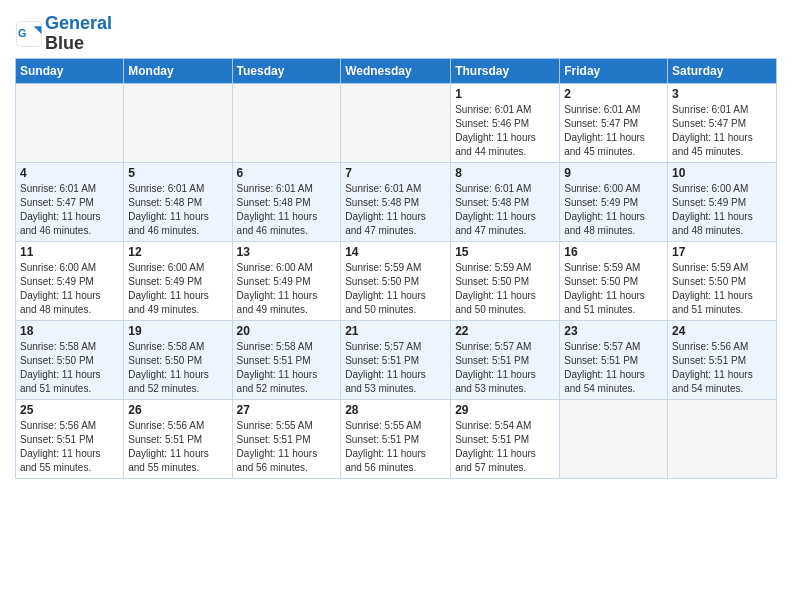  What do you see at coordinates (505, 94) in the screenshot?
I see `day-number: 1` at bounding box center [505, 94].